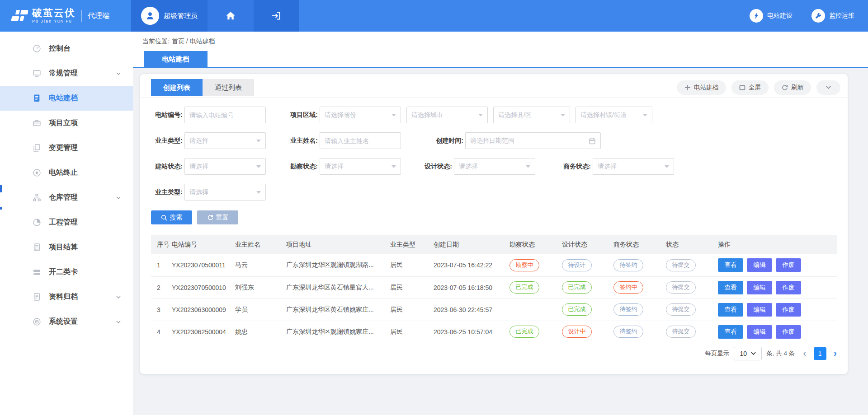 The height and width of the screenshot is (415, 868). I want to click on survey-status-select: 请选择, so click(360, 166).